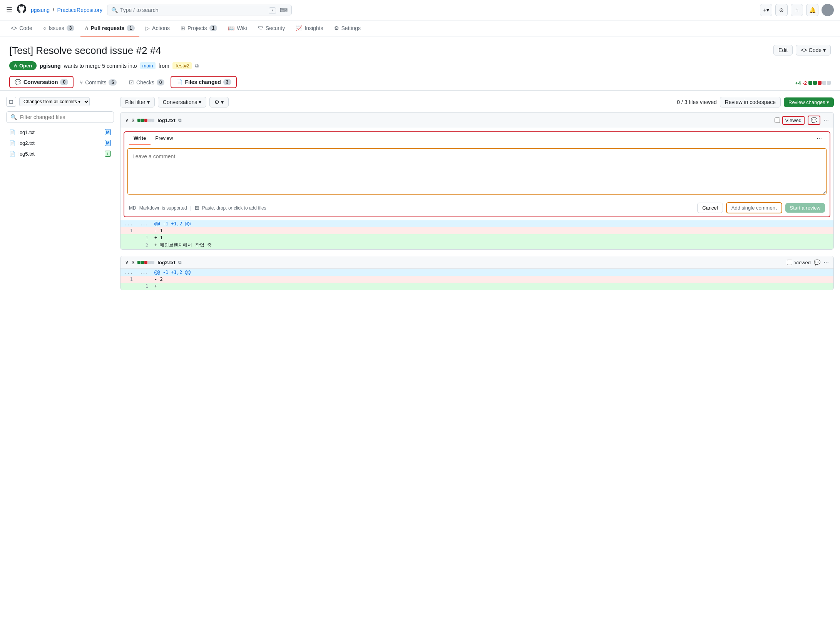 Image resolution: width=840 pixels, height=631 pixels. I want to click on code-button: <> Code ▾, so click(813, 50).